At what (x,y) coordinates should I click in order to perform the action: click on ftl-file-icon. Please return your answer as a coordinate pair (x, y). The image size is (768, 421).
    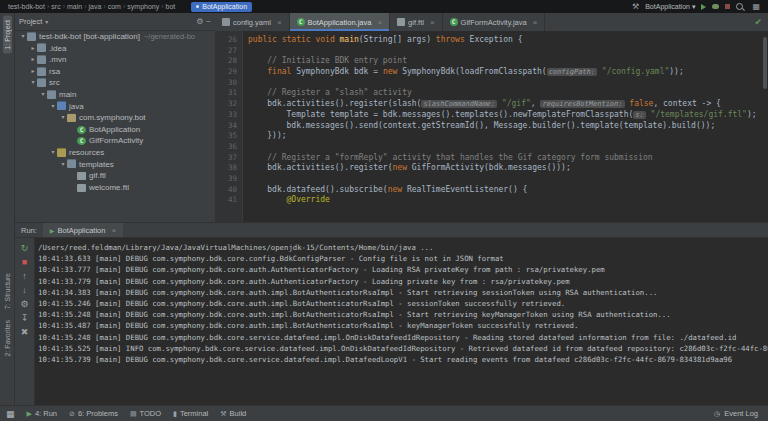
    Looking at the image, I should click on (401, 22).